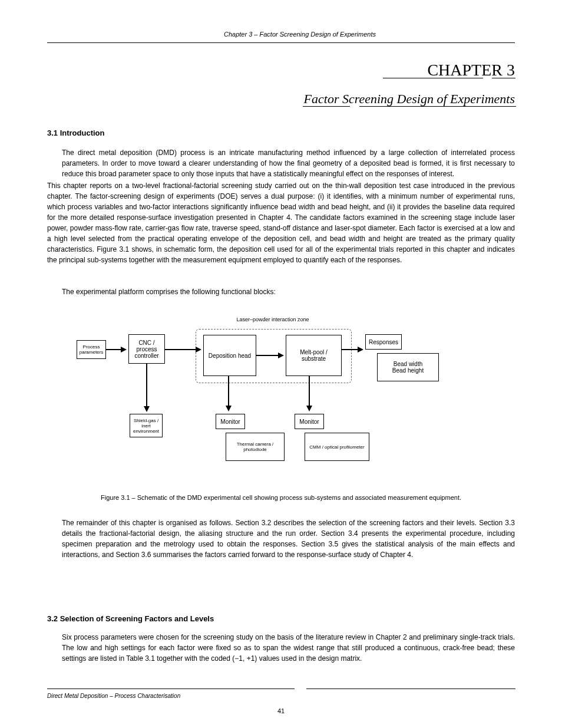 The width and height of the screenshot is (562, 728). Describe the element at coordinates (230, 421) in the screenshot. I see `block-monitor1-label: Monitor` at that location.